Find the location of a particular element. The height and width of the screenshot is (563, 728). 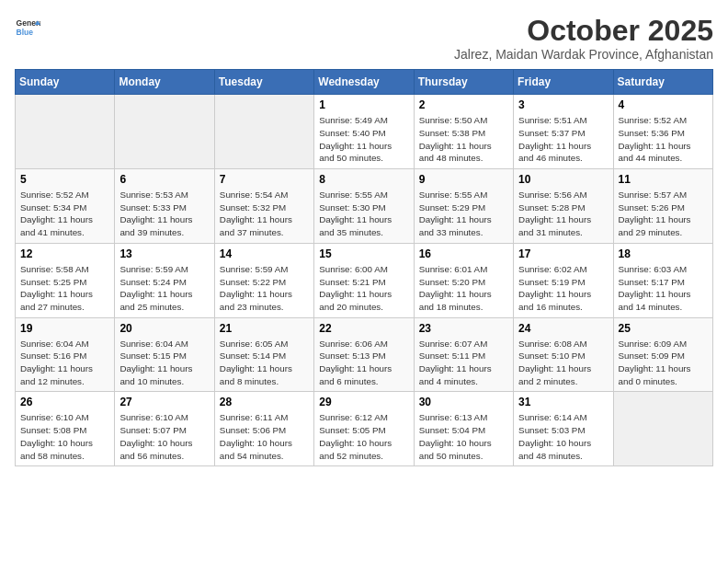

title-block: October 2025 Jalrez, Maidan Wardak Provi… is located at coordinates (584, 39).